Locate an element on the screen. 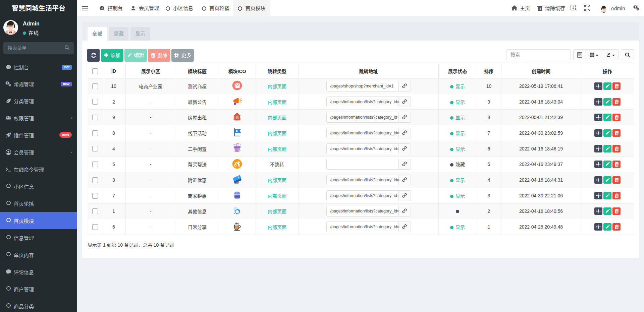 The width and height of the screenshot is (644, 312). svg-text: 二手 is located at coordinates (237, 150).